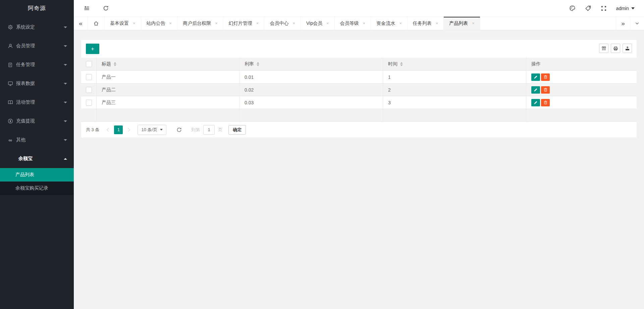  Describe the element at coordinates (25, 84) in the screenshot. I see `sidebar-item-label: 报表数据` at that location.